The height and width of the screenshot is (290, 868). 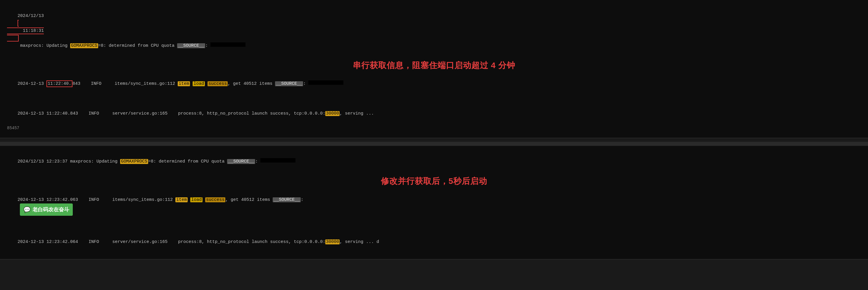 What do you see at coordinates (31, 16) in the screenshot?
I see `log-date-1: 2024/12/13` at bounding box center [31, 16].